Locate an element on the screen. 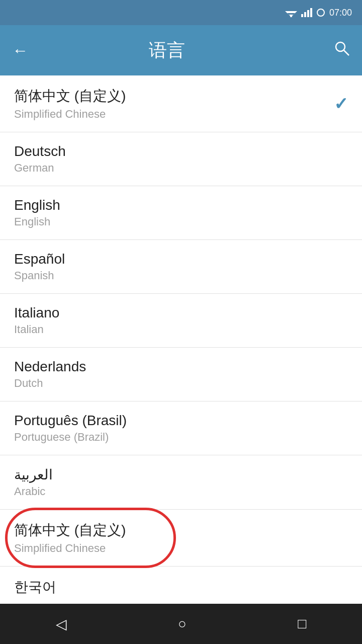 The height and width of the screenshot is (644, 362). language-native-name: العربية is located at coordinates (33, 475).